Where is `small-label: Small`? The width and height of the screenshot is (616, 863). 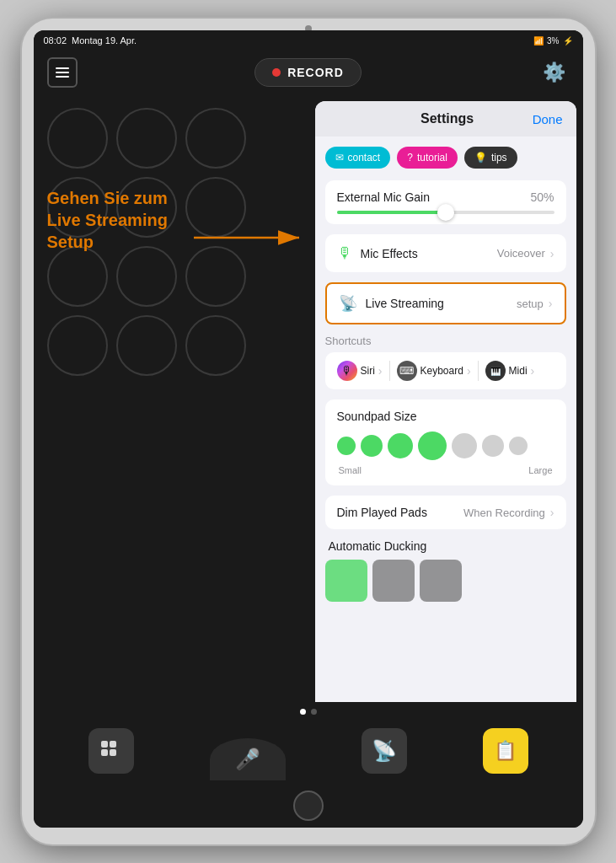
small-label: Small is located at coordinates (351, 470).